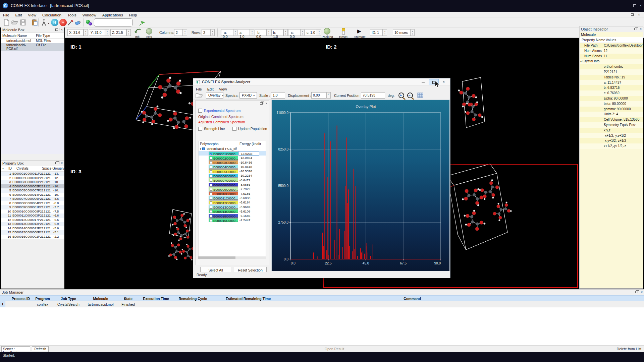 The width and height of the screenshot is (644, 362). Describe the element at coordinates (611, 83) in the screenshot. I see `inspector-row: a: 11.14437` at that location.